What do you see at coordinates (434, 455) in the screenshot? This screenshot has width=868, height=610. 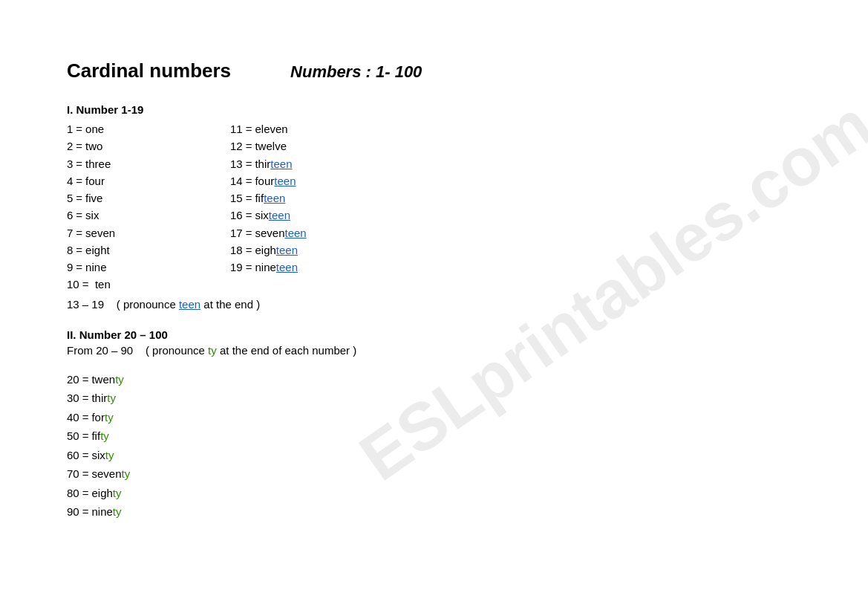 I see `tens-60: 60=sixty` at bounding box center [434, 455].